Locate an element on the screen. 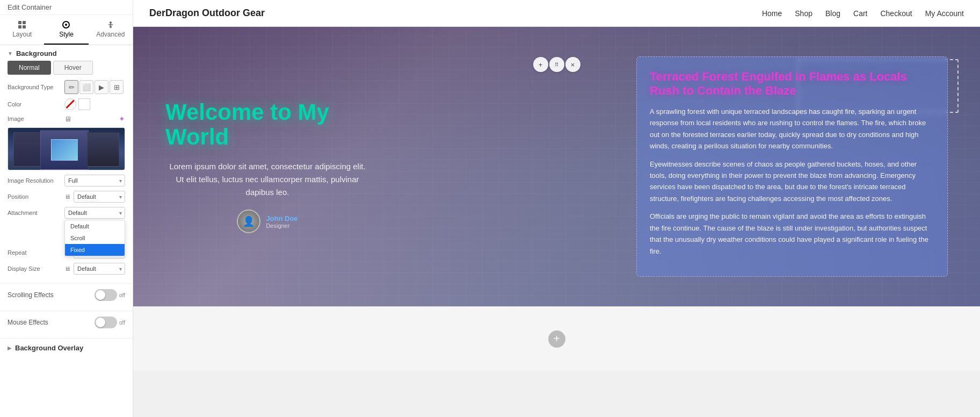 The height and width of the screenshot is (417, 980). mouse-effects-status: off is located at coordinates (122, 322).